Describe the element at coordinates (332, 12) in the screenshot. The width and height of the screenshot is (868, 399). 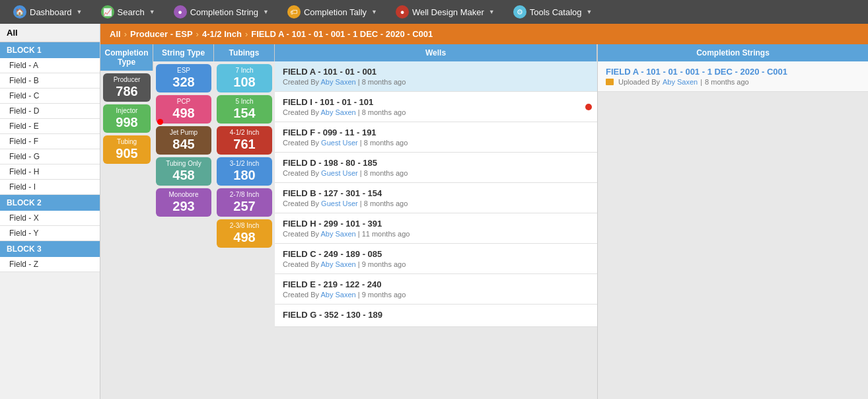
I see `nav-completion-tally: 🏷 Completion Tally ▼` at that location.